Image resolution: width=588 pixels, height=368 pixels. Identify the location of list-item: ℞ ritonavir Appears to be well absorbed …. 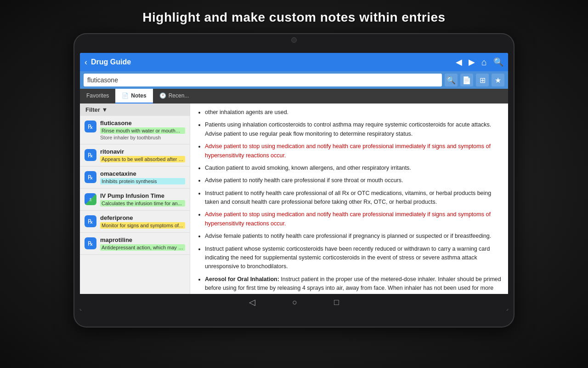
(135, 155).